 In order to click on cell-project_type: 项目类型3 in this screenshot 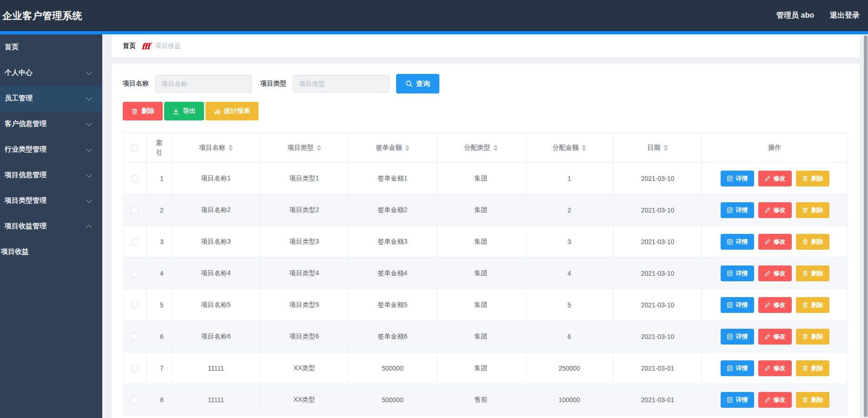, I will do `click(305, 242)`.